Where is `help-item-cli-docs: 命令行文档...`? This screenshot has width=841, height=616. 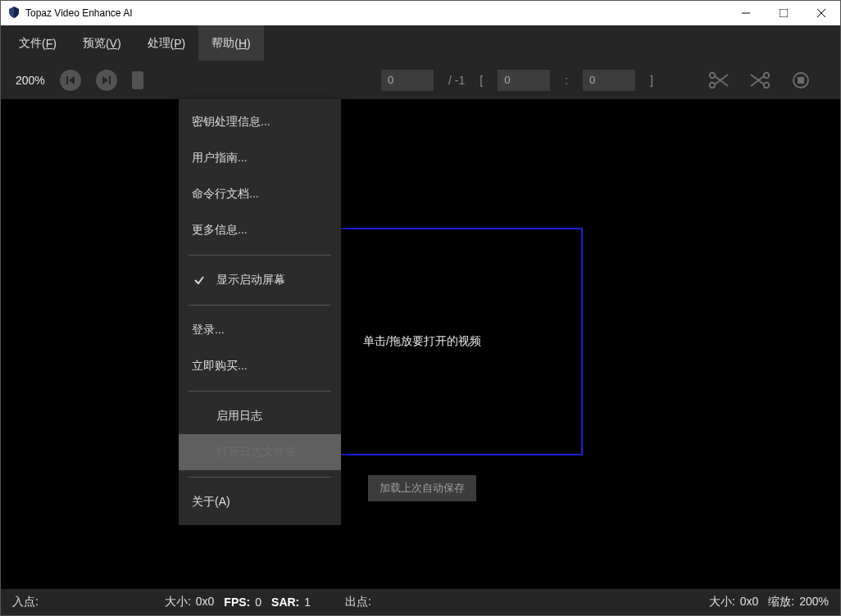 help-item-cli-docs: 命令行文档... is located at coordinates (260, 194).